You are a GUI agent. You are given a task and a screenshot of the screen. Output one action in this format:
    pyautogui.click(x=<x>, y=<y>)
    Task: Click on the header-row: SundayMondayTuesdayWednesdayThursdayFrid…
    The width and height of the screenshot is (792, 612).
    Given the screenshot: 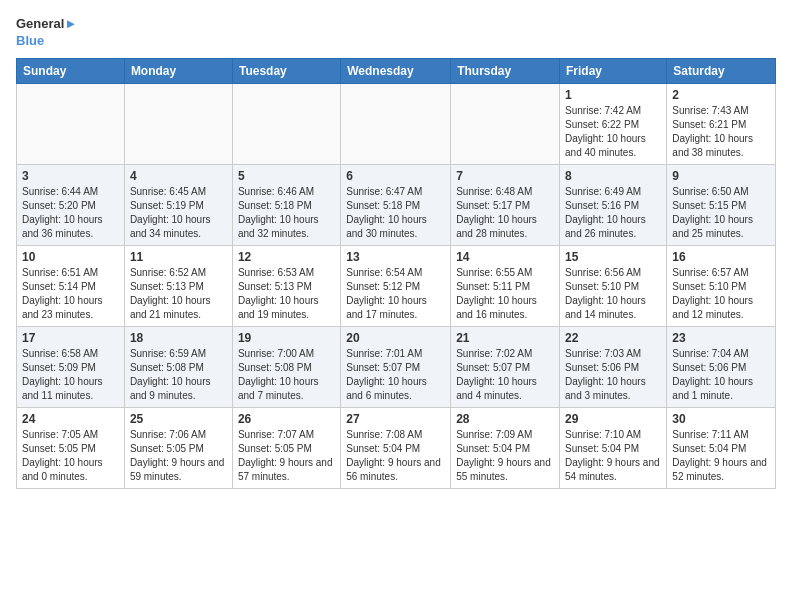 What is the action you would take?
    pyautogui.click(x=396, y=70)
    